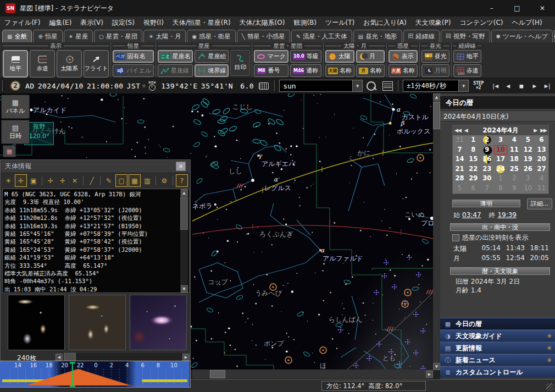  Describe the element at coordinates (51, 180) in the screenshot. I see `center-icon: ✛` at that location.